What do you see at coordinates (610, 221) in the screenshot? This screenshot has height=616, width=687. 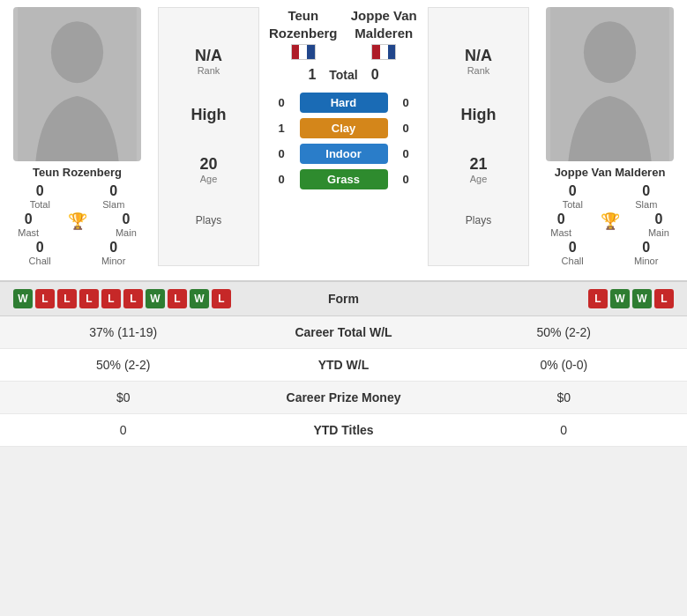 I see `right-trophy-icon: 🏆` at bounding box center [610, 221].